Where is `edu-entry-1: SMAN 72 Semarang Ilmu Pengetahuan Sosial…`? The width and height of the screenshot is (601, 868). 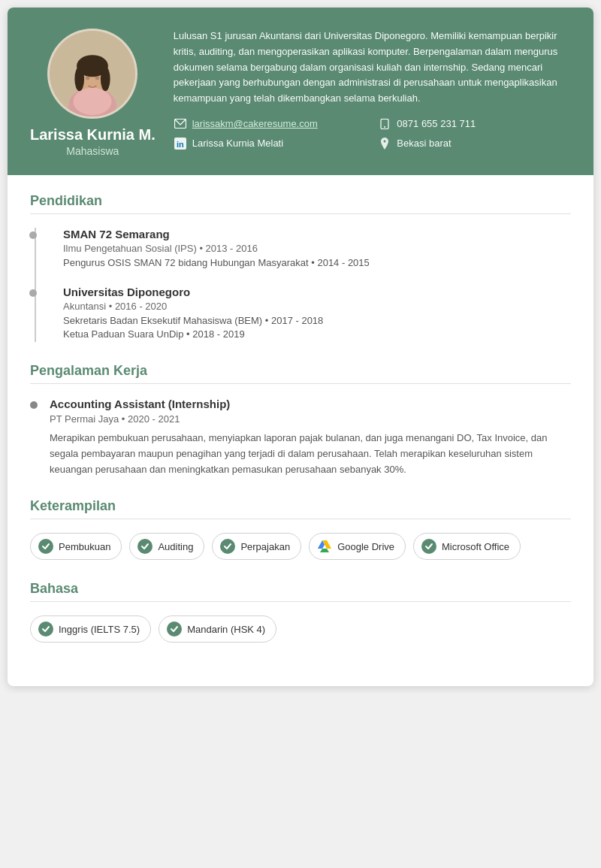 edu-entry-1: SMAN 72 Semarang Ilmu Pengetahuan Sosial… is located at coordinates (310, 250).